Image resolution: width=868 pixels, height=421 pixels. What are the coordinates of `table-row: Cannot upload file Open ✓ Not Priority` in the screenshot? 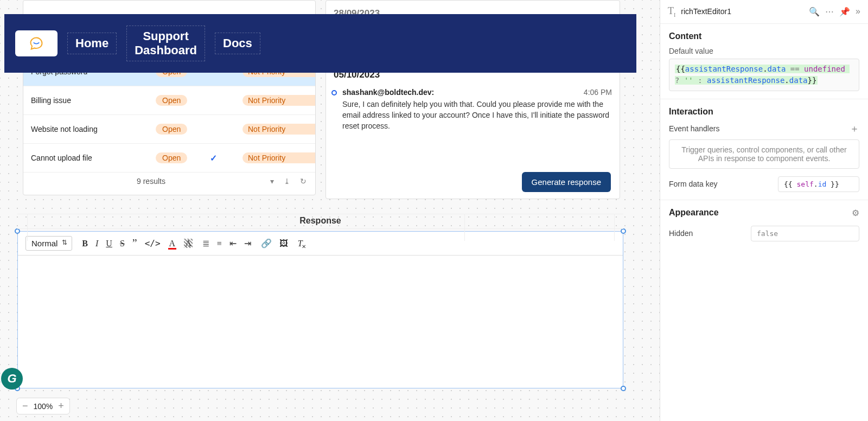 It's located at (169, 158).